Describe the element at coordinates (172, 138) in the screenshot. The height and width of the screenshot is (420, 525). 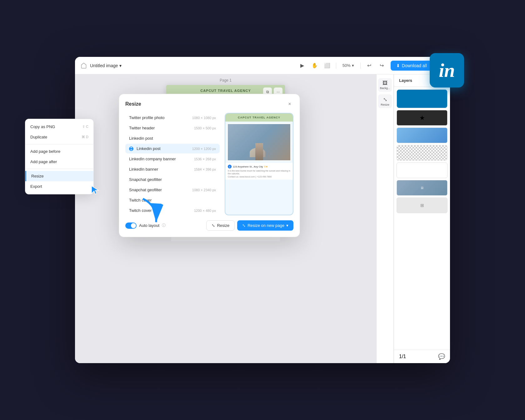
I see `resize-option-linkedin-post-1: Linkedin post` at that location.